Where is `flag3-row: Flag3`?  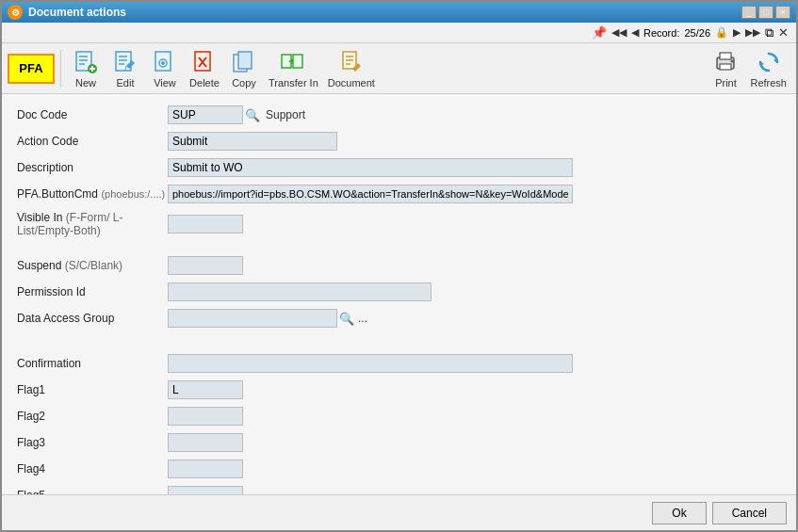
flag3-row: Flag3 is located at coordinates (399, 443).